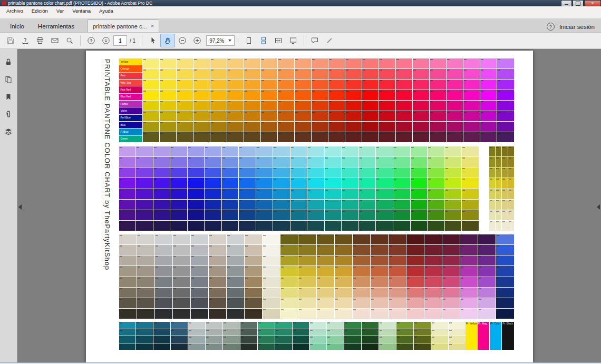  Describe the element at coordinates (249, 41) in the screenshot. I see `single-page-view-button` at that location.